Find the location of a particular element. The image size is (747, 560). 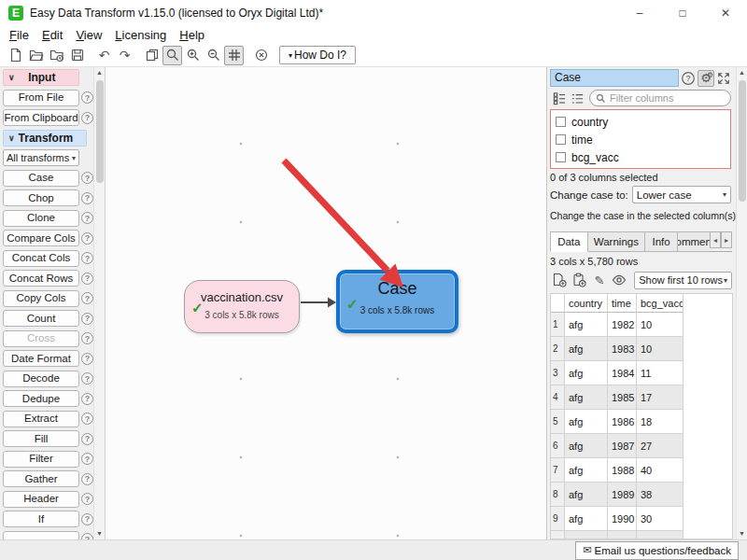

list-view-button is located at coordinates (577, 98).